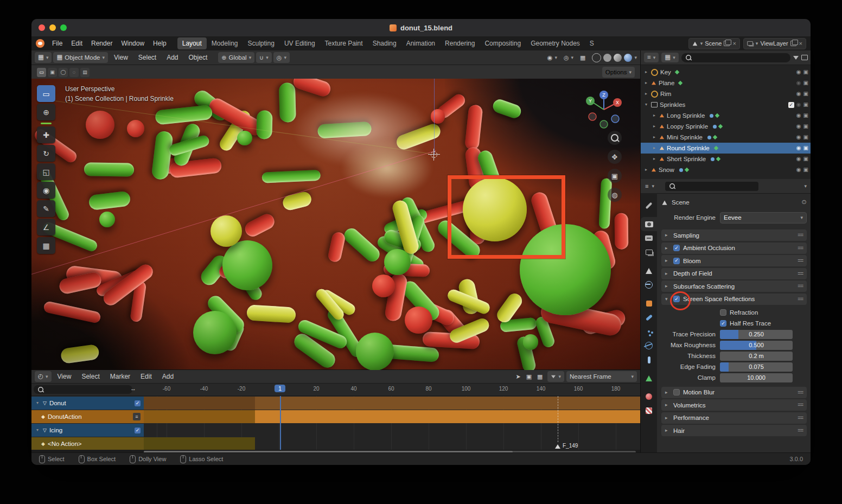 Image resolution: width=842 pixels, height=504 pixels. I want to click on timeline-channels-area: ▾ ▽ Donut ✓ ◆ DonutAction ≡ ▾ ▽ Icing, so click(336, 423).